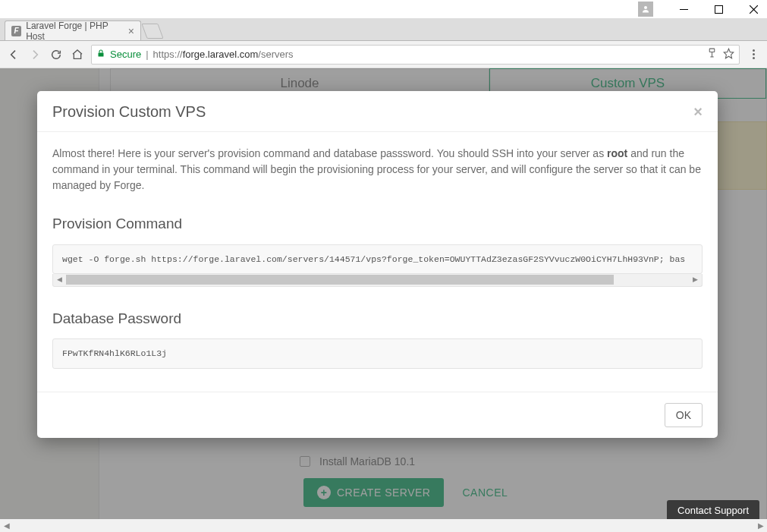  Describe the element at coordinates (712, 55) in the screenshot. I see `site-info-icon` at that location.